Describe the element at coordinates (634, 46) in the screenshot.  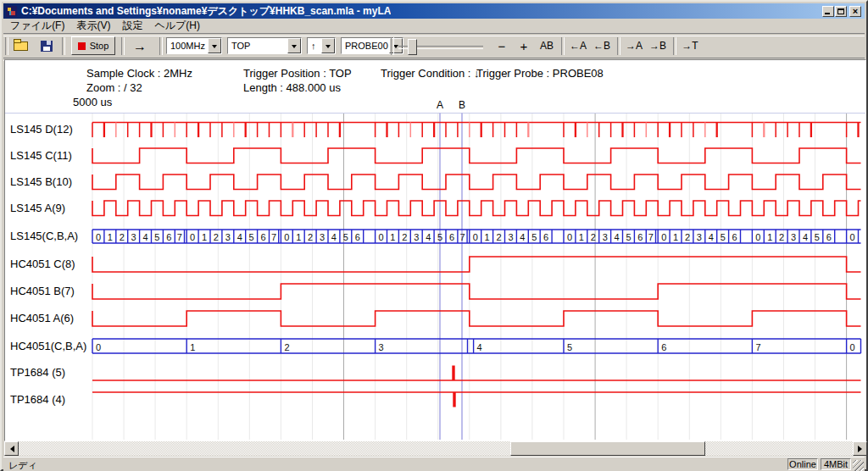
I see `goto-cursor-a-right-button: →A` at that location.